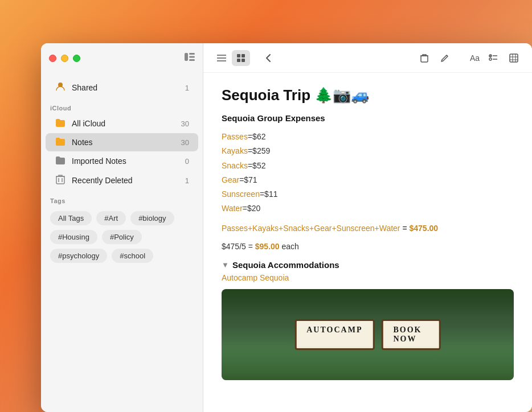  I want to click on tag-art: #Art, so click(111, 219).